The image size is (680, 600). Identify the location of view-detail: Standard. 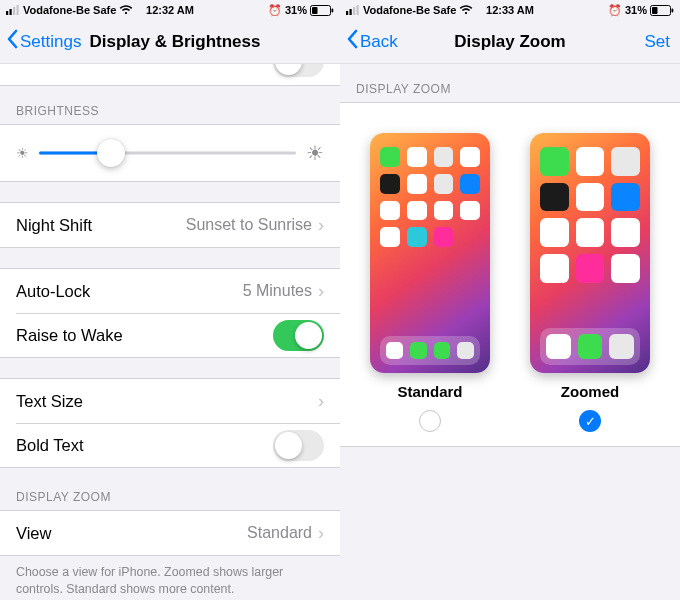
(280, 533).